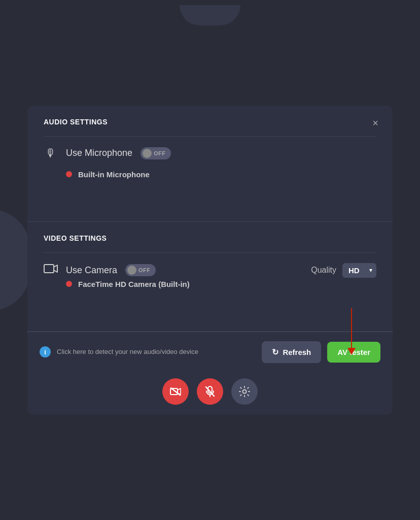  I want to click on use-microphone-label: Use Microphone, so click(99, 153).